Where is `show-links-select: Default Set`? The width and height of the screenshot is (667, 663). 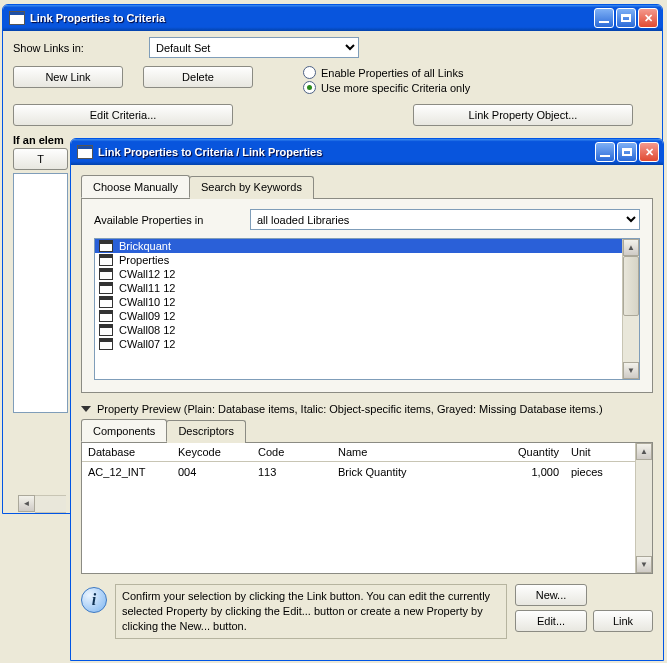
show-links-select: Default Set is located at coordinates (254, 48).